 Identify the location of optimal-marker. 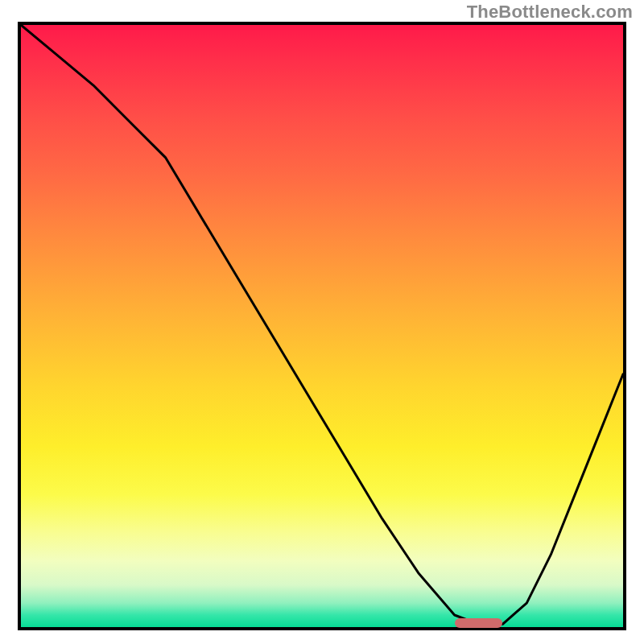
(479, 623).